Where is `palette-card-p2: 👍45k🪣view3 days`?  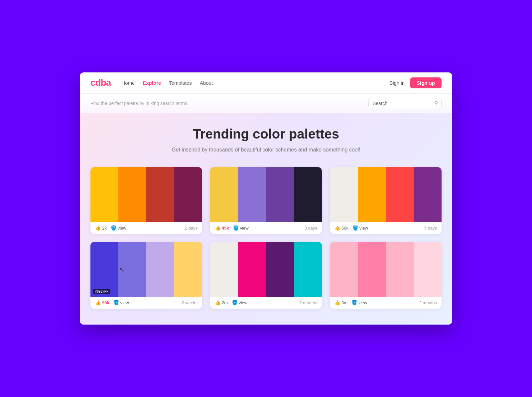 palette-card-p2: 👍45k🪣view3 days is located at coordinates (266, 201).